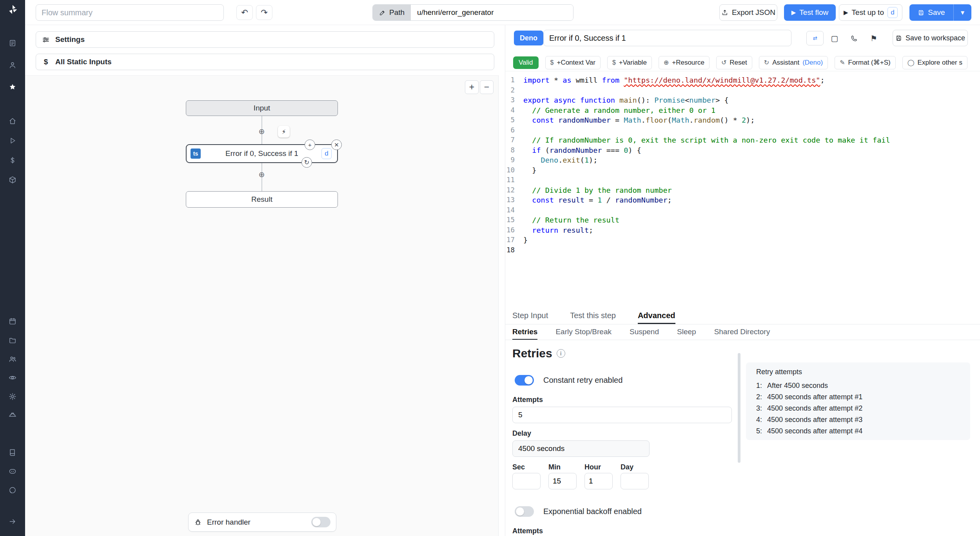 This screenshot has height=536, width=980. I want to click on sidebar-item-folders, so click(13, 340).